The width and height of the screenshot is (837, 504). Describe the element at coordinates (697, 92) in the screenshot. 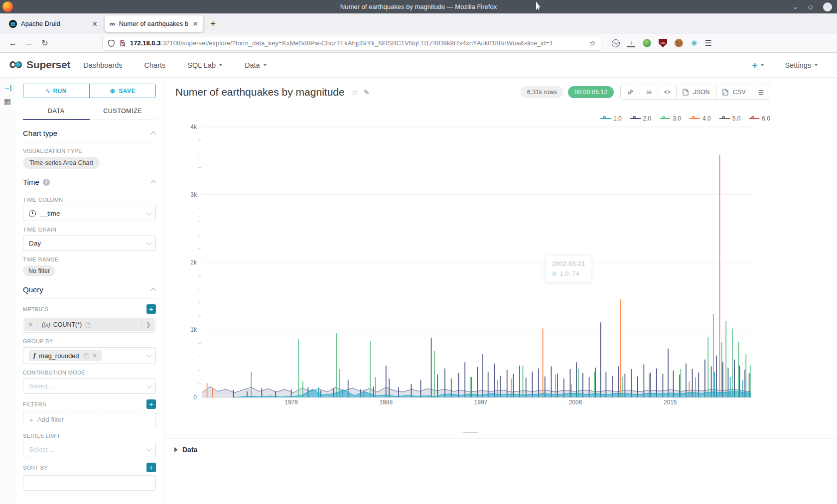

I see `export-json-button: .JSON` at that location.